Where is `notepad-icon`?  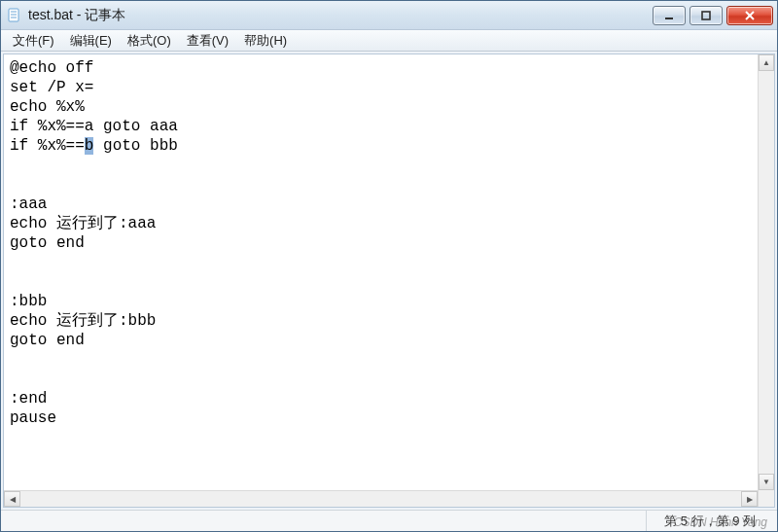 notepad-icon is located at coordinates (15, 16).